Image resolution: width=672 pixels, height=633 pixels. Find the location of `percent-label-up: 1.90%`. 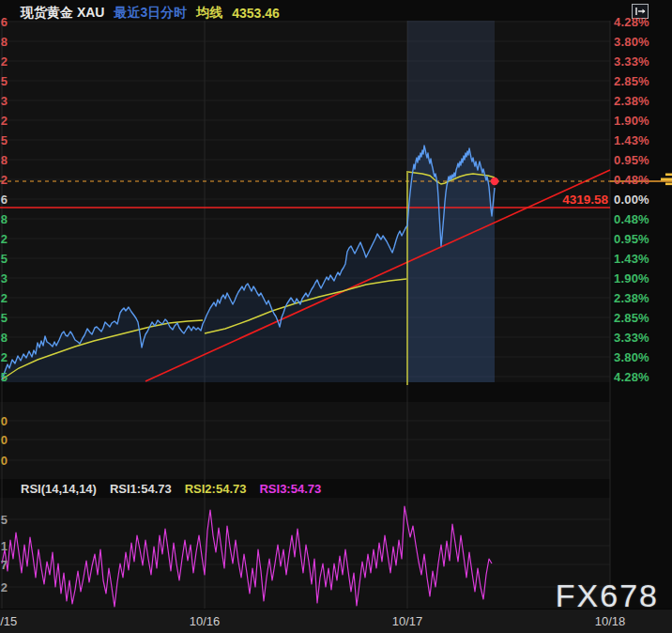

percent-label-up: 1.90% is located at coordinates (632, 120).